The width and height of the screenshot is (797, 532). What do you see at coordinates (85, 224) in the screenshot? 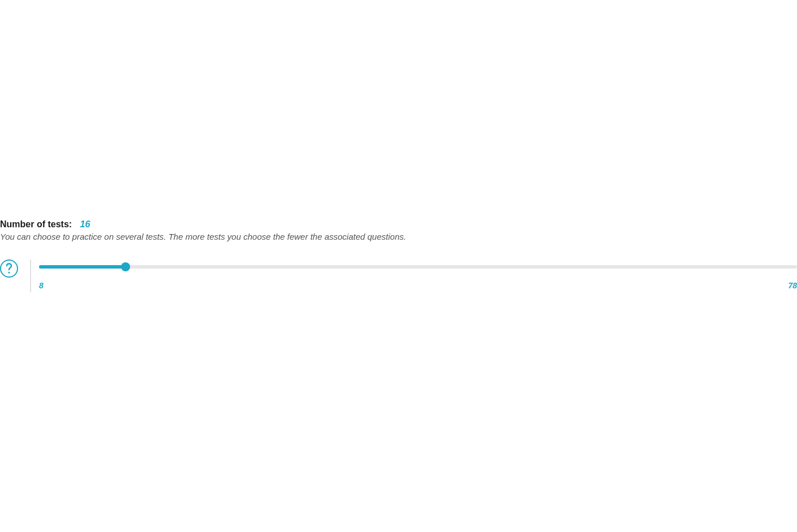
I see `slider-current-value: 16` at bounding box center [85, 224].